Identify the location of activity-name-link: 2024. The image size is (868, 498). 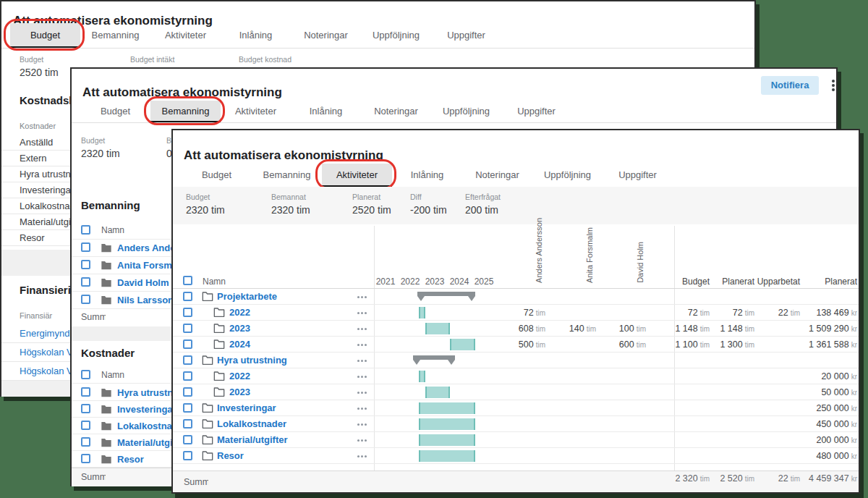
(240, 345).